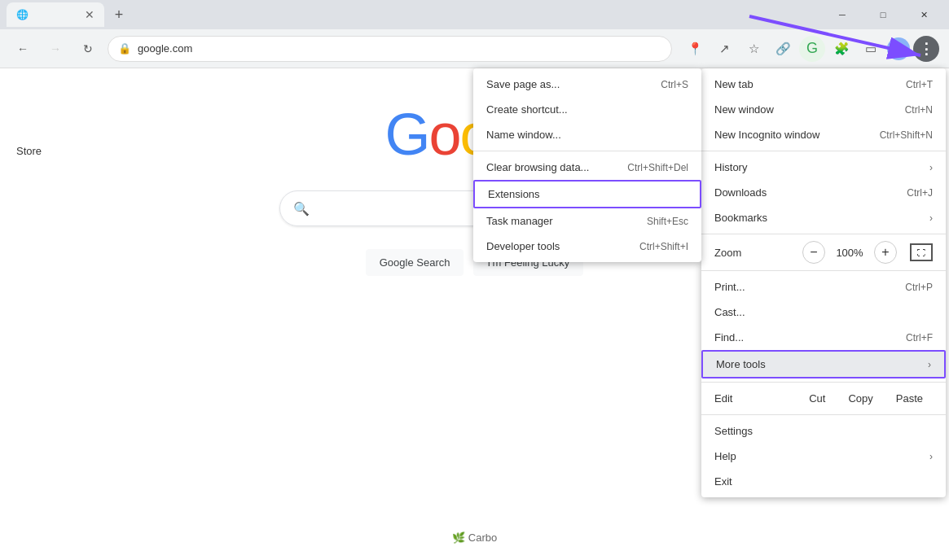 The height and width of the screenshot is (560, 949). Describe the element at coordinates (587, 85) in the screenshot. I see `submenu-save-page: Save page as... Ctrl+S` at that location.